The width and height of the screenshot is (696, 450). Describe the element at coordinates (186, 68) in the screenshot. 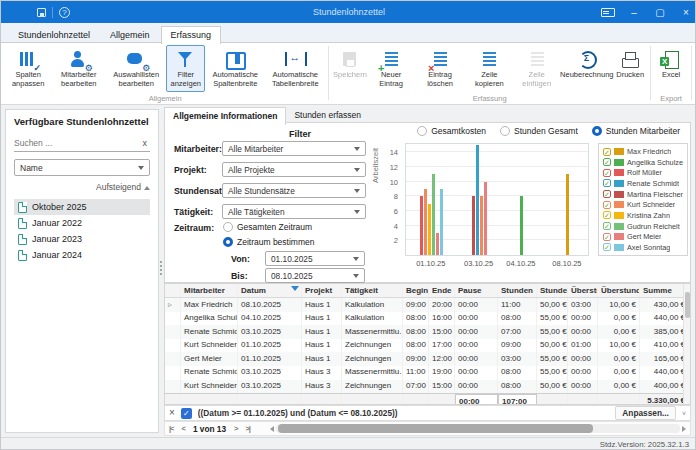

I see `filter-anzeigen-button: Filter anzeigen` at that location.